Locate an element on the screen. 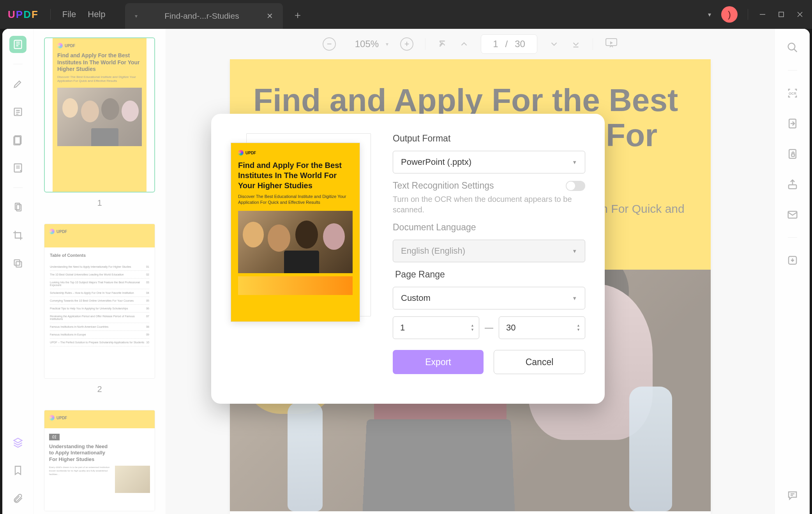 The image size is (812, 514). text-recognition-description: Turn on the OCR when the document appear… is located at coordinates (489, 205).